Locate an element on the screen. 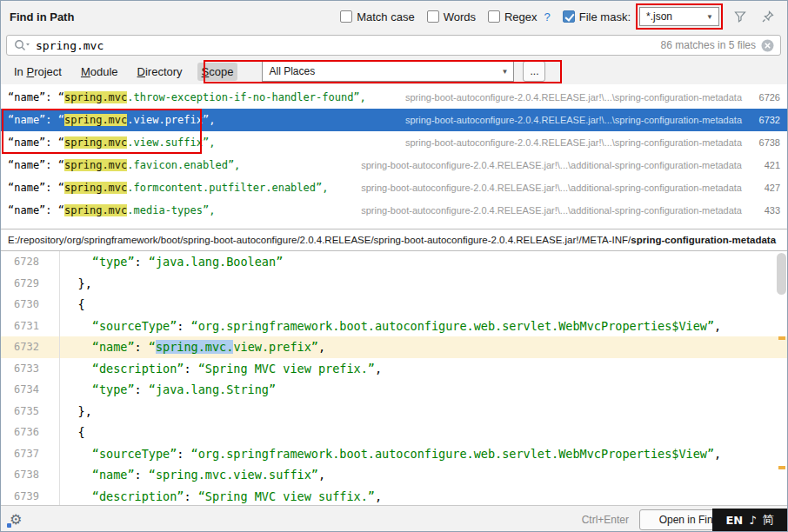  pin-button is located at coordinates (768, 17).